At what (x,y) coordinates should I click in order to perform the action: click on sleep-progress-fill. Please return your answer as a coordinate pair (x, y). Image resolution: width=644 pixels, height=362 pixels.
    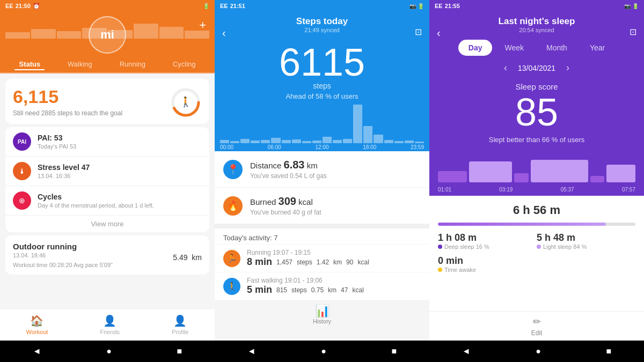
    Looking at the image, I should click on (522, 224).